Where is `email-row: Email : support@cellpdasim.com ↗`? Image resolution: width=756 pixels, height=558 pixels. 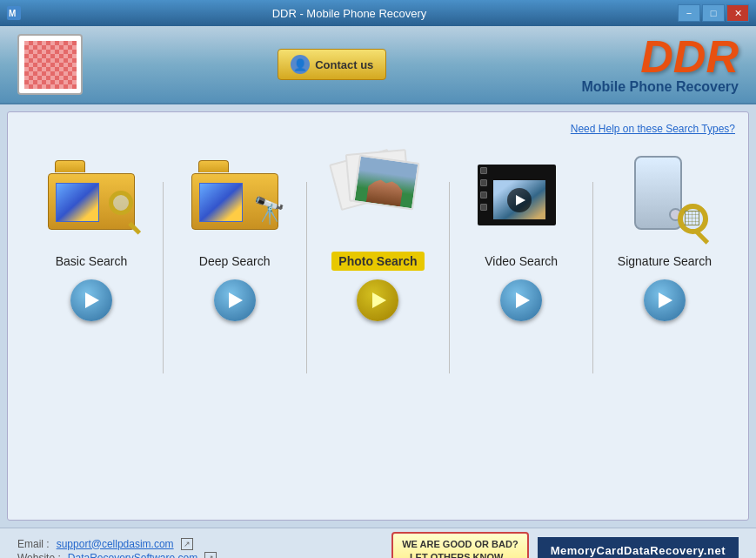
email-row: Email : support@cellpdasim.com ↗ is located at coordinates (117, 544).